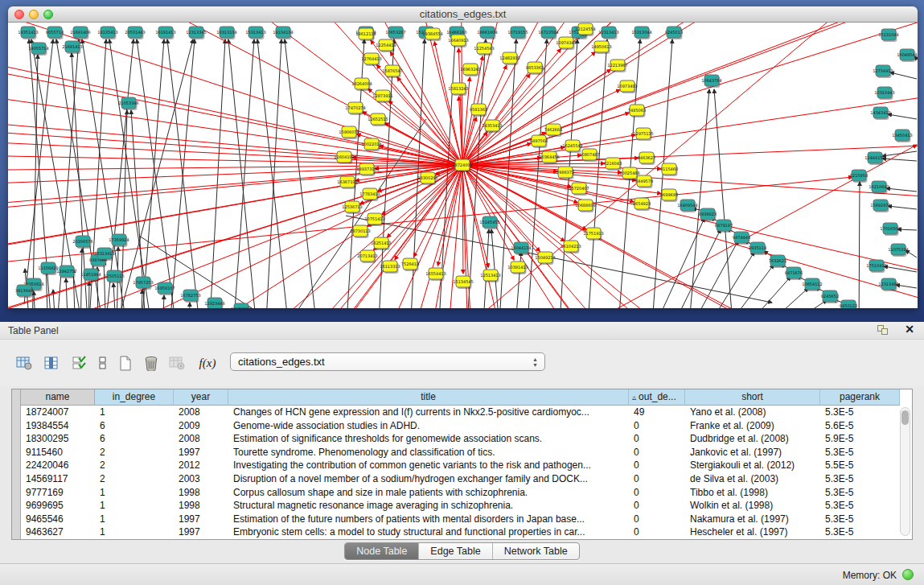  Describe the element at coordinates (82, 242) in the screenshot. I see `paper-node: 20206576` at that location.